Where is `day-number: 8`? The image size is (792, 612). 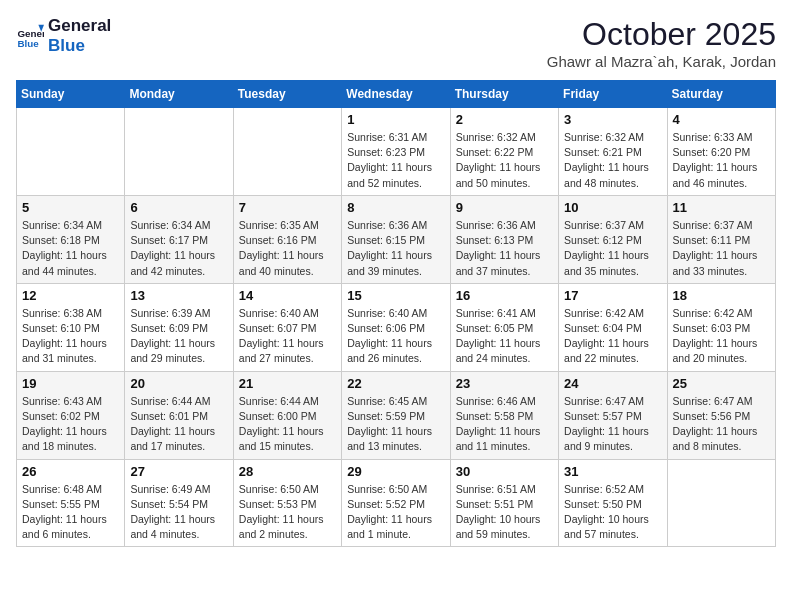 day-number: 8 is located at coordinates (396, 208).